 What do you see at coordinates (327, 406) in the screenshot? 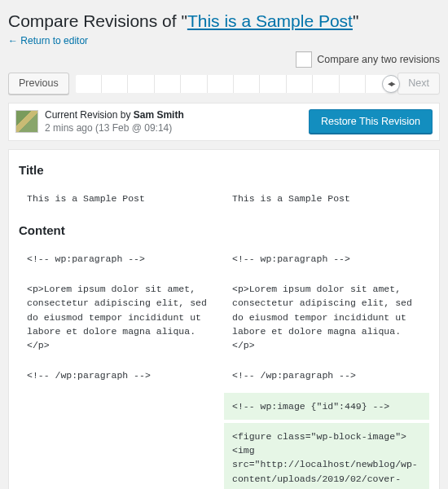
I see `diff-cell-right: <!-- wp:image {"id":449} -->` at bounding box center [327, 406].